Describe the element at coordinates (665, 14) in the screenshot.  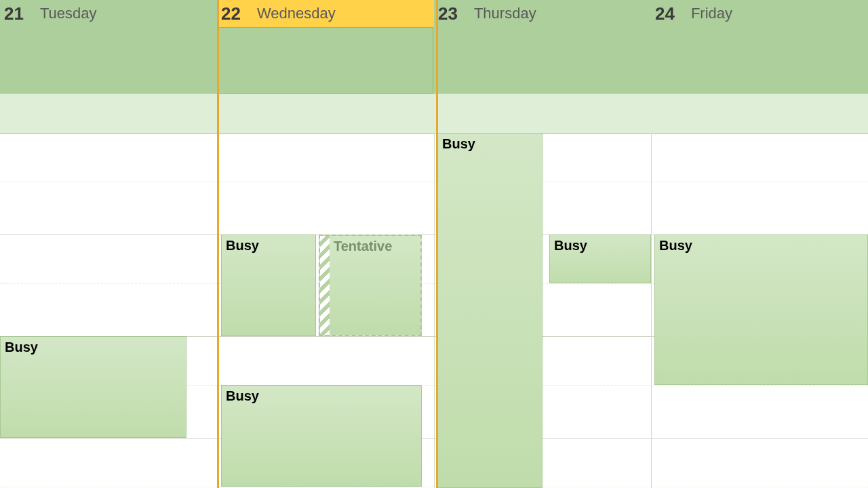
I see `day-number: 24` at that location.